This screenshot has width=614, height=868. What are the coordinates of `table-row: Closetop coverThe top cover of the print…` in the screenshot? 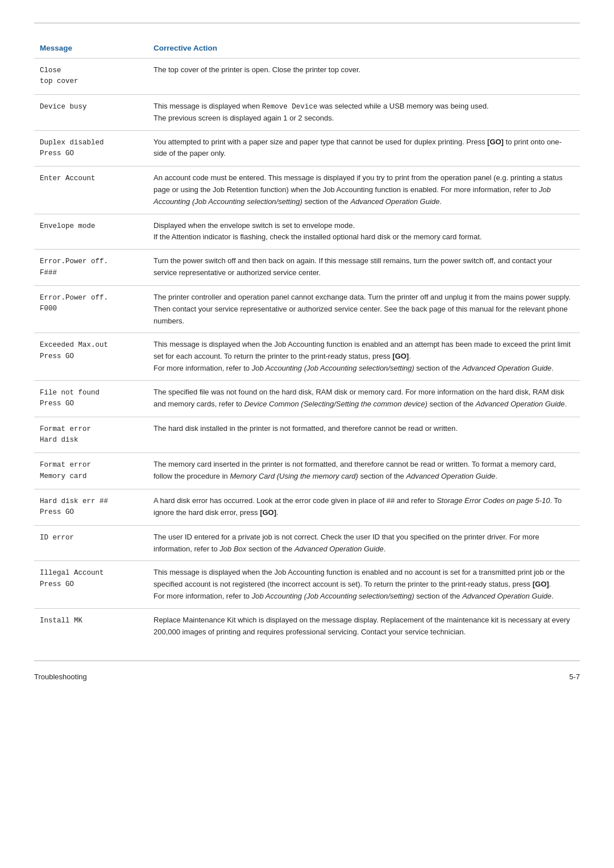 It's located at (307, 77).